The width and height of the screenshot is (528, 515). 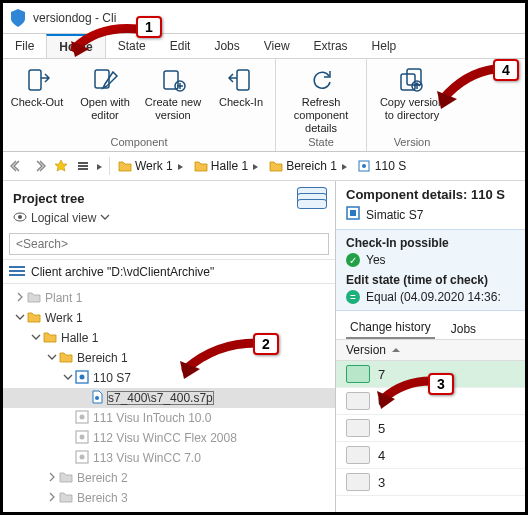 I want to click on chevron-down-icon, so click(x=105, y=218).